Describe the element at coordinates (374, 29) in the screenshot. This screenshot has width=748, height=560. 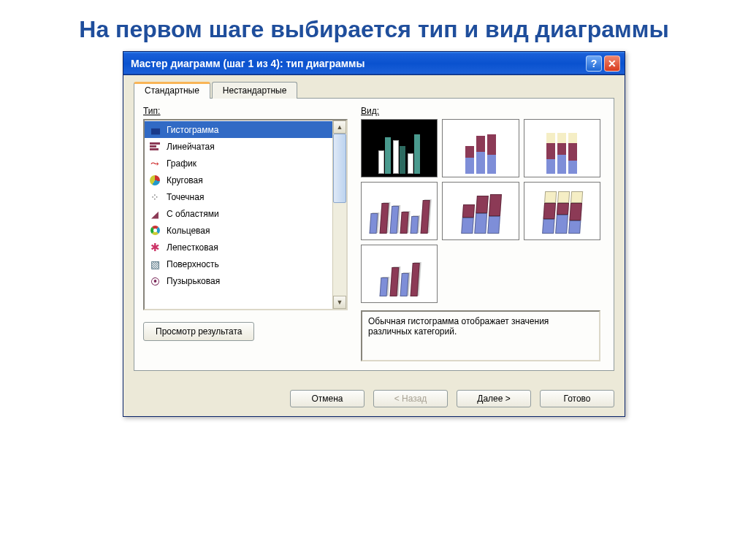
I see `page-heading: На первом шаге выбирается тип и вид диаг…` at that location.